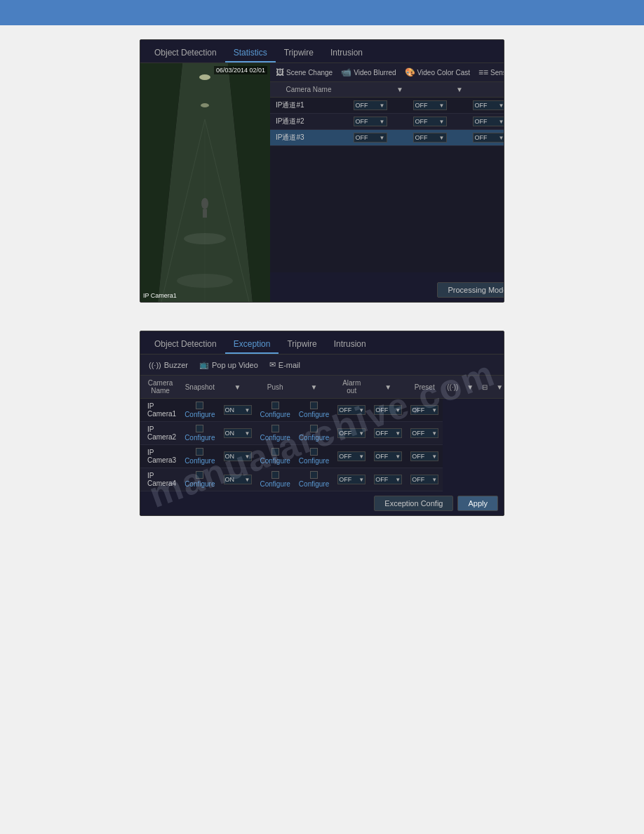 This screenshot has width=644, height=834. Describe the element at coordinates (414, 503) in the screenshot. I see `exception-config-button: Exception Config` at that location.